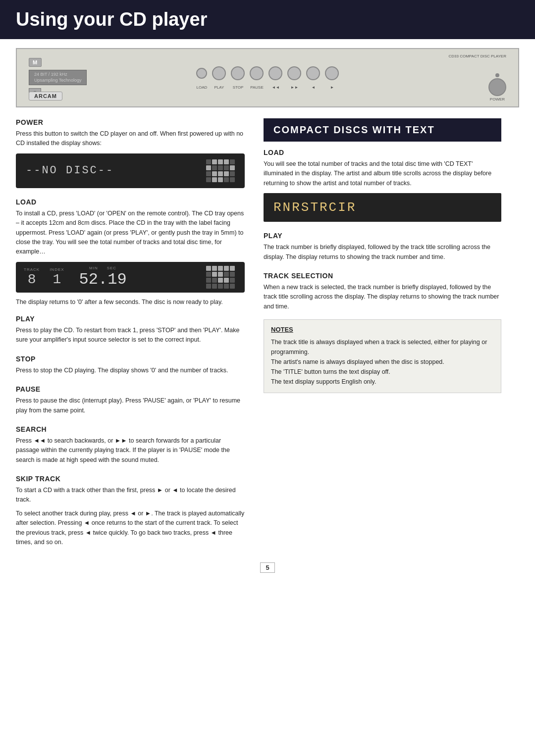 Image resolution: width=535 pixels, height=756 pixels. Describe the element at coordinates (268, 87) in the screenshot. I see `cdp-btn-labels: LOAD PLAY STOP PAUSE ◄◄ ►► ◄ ►` at that location.